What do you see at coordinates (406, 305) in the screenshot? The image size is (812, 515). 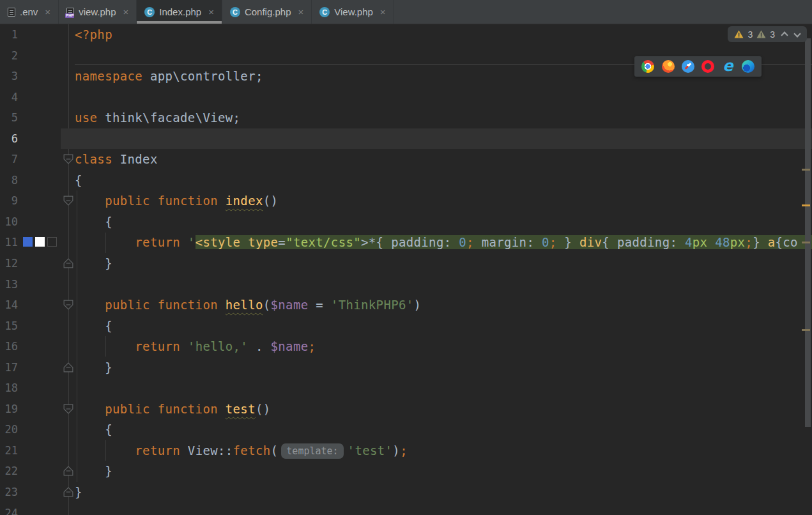 I see `code-line: 14 public function hello($name = 'ThinkP…` at bounding box center [406, 305].